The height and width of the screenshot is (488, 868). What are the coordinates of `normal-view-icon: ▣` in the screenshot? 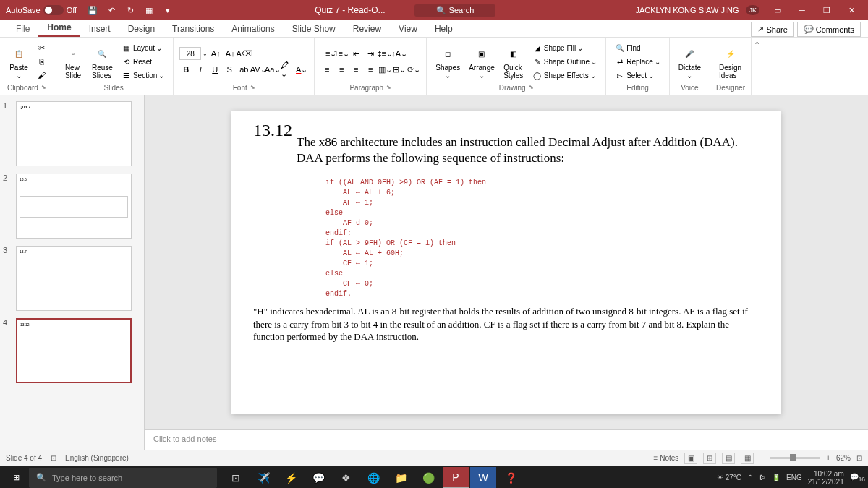 It's located at (691, 458).